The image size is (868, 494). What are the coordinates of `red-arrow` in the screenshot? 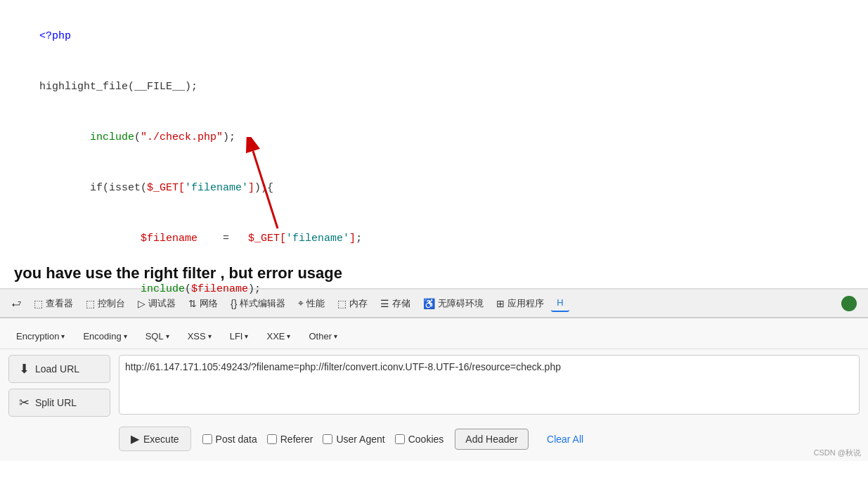 It's located at (267, 186).